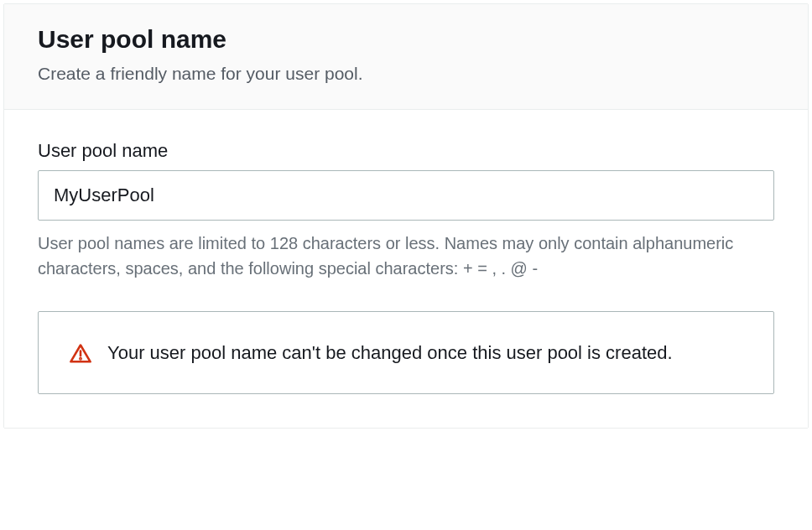  Describe the element at coordinates (406, 256) in the screenshot. I see `pool-name-help-text: User pool names are limited to 128 chara…` at that location.